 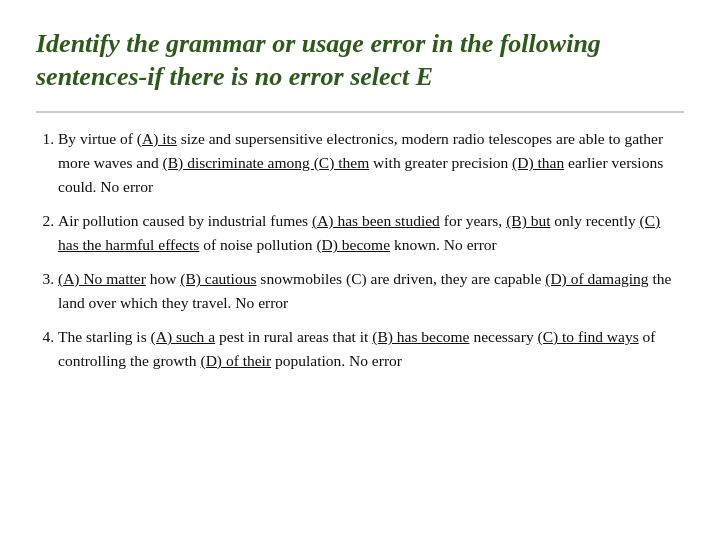 What do you see at coordinates (371, 233) in the screenshot?
I see `list-item: Air pollution caused by industrial fumes…` at bounding box center [371, 233].